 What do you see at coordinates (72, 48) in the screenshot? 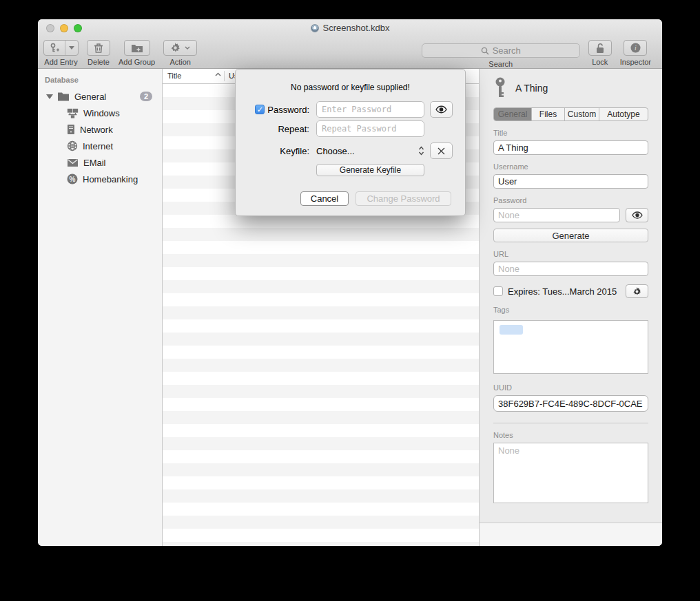
I see `add-entry-dropdown` at bounding box center [72, 48].